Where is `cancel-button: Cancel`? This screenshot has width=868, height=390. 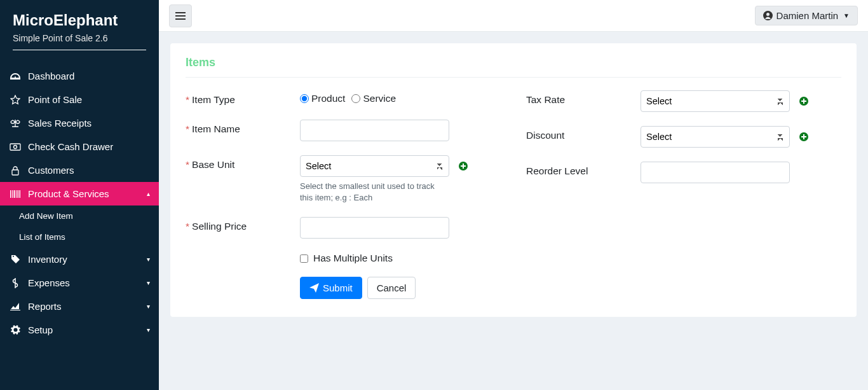 cancel-button: Cancel is located at coordinates (391, 288).